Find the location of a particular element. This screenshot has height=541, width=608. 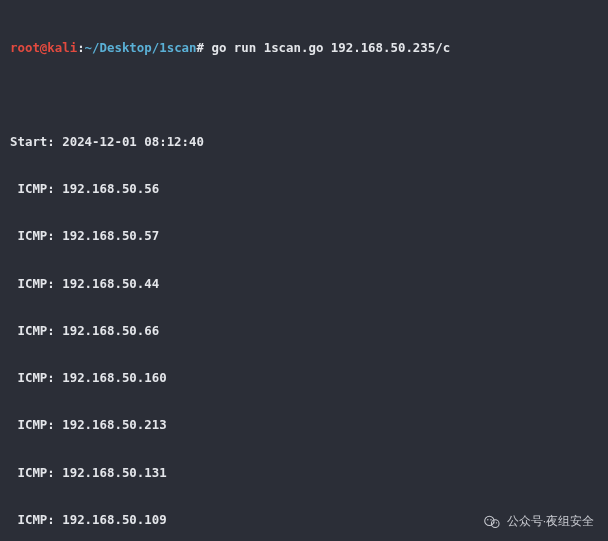

output-line: ICMP: 192.168.50.213 is located at coordinates (304, 425).